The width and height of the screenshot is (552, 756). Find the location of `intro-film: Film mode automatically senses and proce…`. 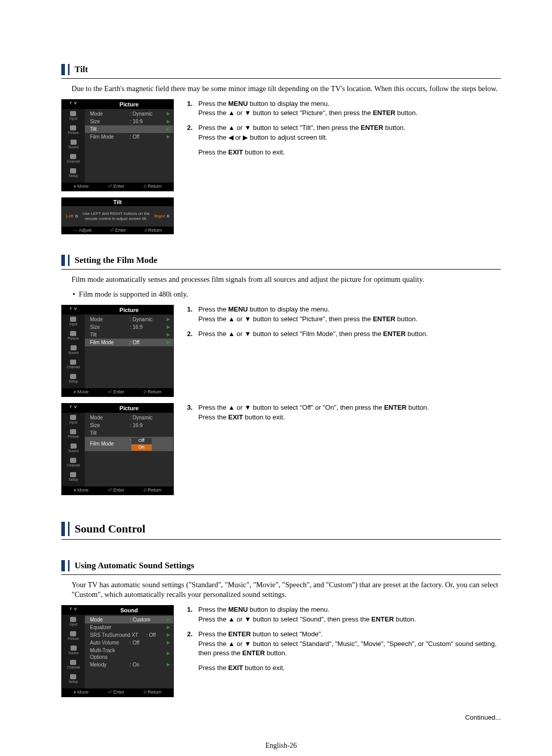

intro-film: Film mode automatically senses and proce… is located at coordinates (286, 280).